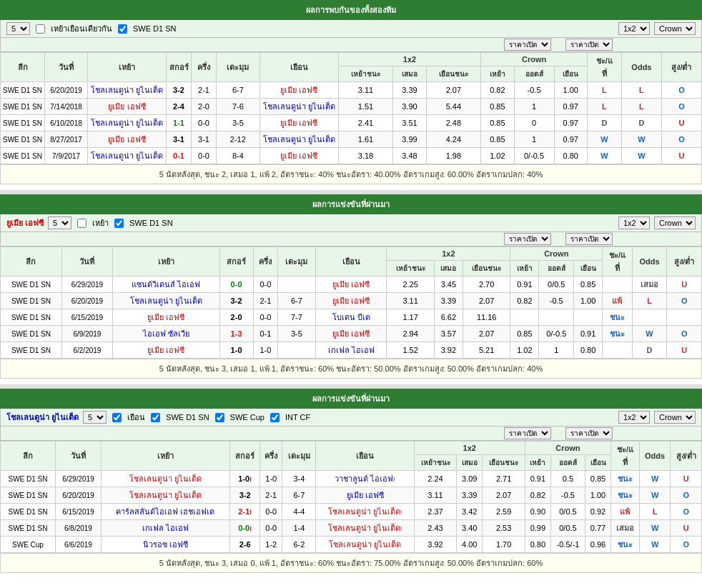 This screenshot has width=702, height=588. What do you see at coordinates (297, 334) in the screenshot?
I see `cell-fulltime: 3-5` at bounding box center [297, 334].